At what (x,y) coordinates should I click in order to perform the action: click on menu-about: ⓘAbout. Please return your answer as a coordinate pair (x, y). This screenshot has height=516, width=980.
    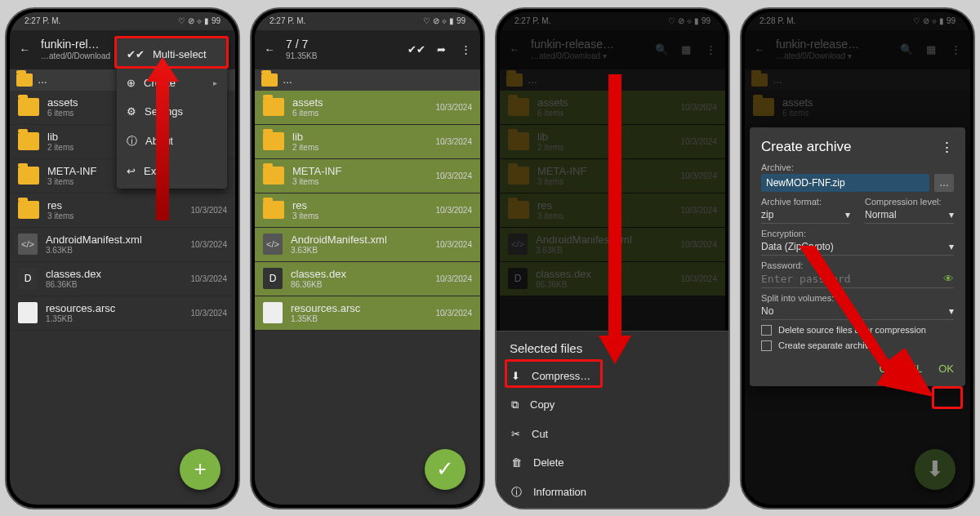
    Looking at the image, I should click on (172, 141).